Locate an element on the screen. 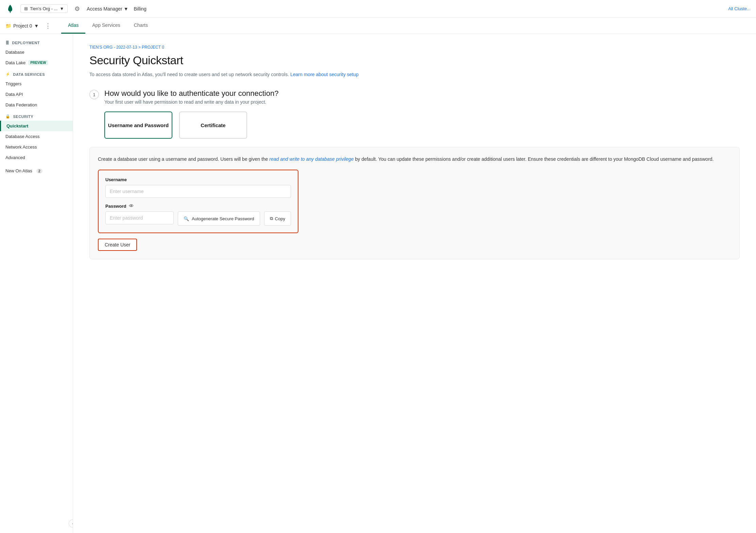 This screenshot has height=533, width=756. learn-more-link: Learn more about security setup is located at coordinates (324, 74).